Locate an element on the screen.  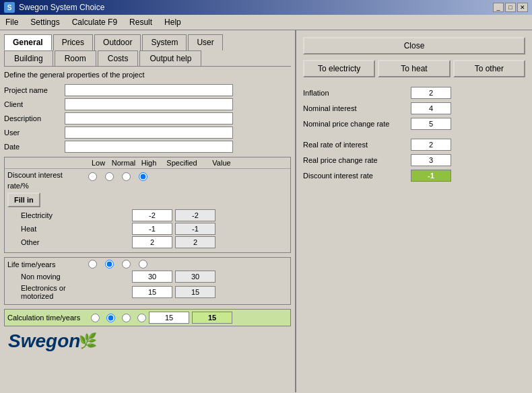
fill-in-button: Fill in is located at coordinates (24, 200).